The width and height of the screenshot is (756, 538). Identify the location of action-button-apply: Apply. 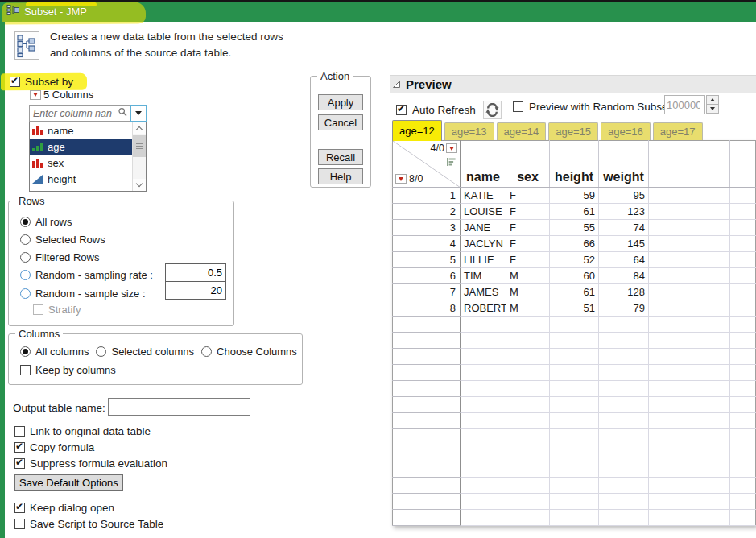
(341, 102).